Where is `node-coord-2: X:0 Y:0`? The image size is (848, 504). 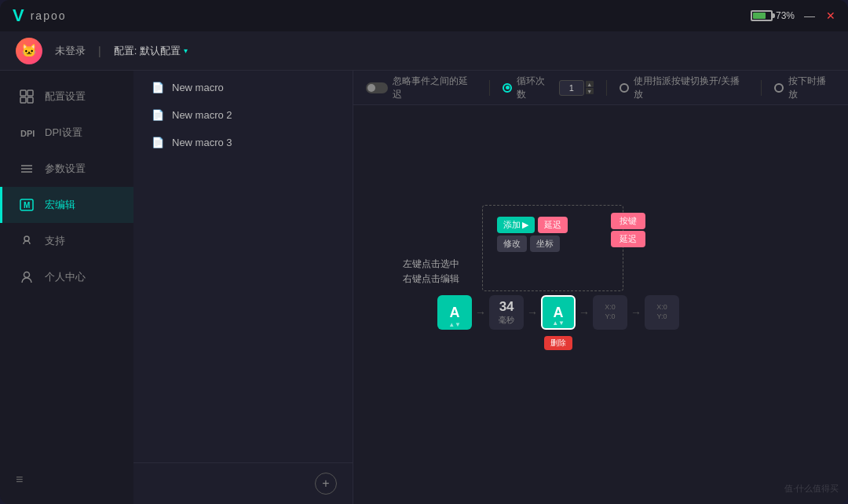 node-coord-2: X:0 Y:0 is located at coordinates (662, 312).